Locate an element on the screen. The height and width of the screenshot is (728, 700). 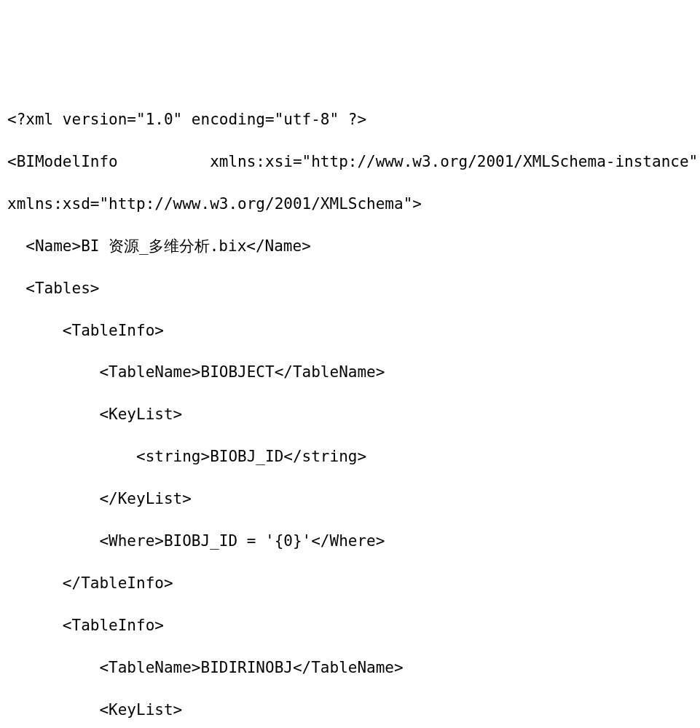
root-open-line1: <BIModelInfo xmlns:xsi="http://www.w3.or… is located at coordinates (350, 162).